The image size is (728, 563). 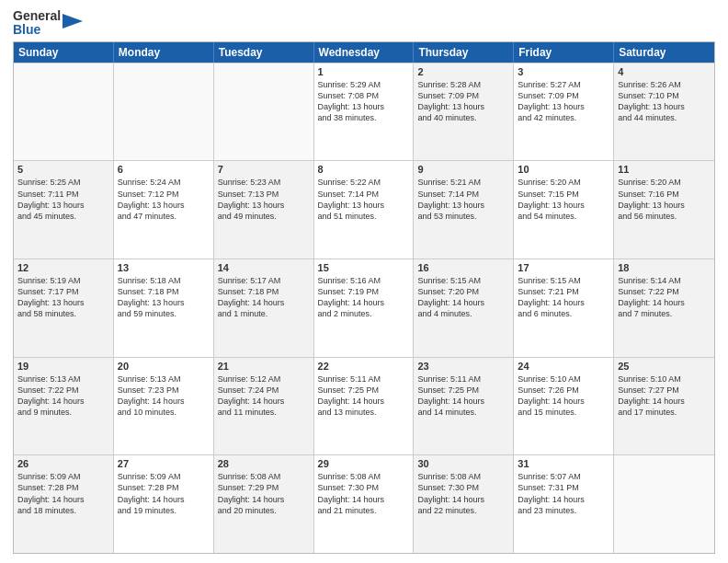 What do you see at coordinates (664, 412) in the screenshot?
I see `cell-text-line: and 17 minutes.` at bounding box center [664, 412].